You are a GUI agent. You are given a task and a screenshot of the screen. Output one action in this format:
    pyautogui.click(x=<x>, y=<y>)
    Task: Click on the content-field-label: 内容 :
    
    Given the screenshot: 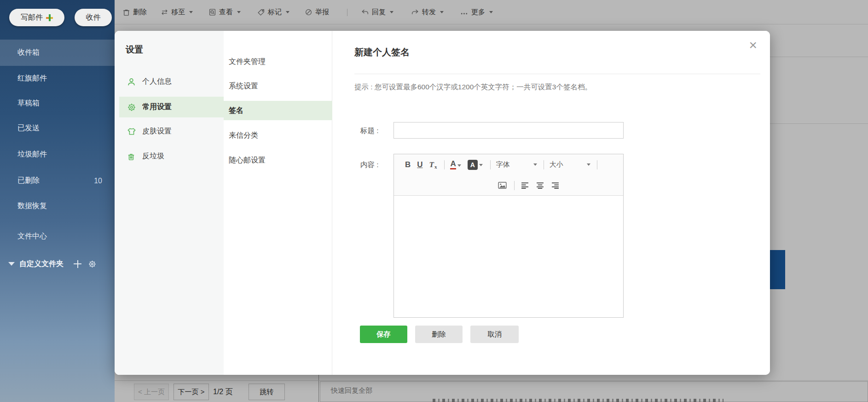 What is the action you would take?
    pyautogui.click(x=370, y=165)
    